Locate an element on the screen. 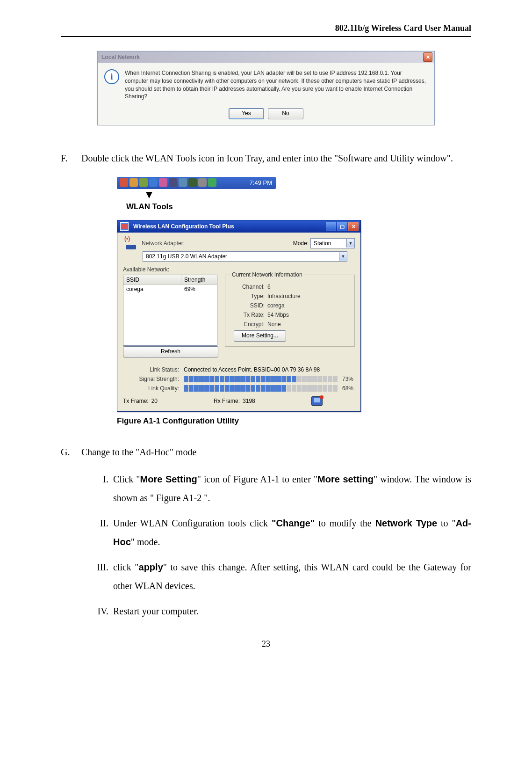 The width and height of the screenshot is (532, 773). txt: to modify the is located at coordinates (345, 523).